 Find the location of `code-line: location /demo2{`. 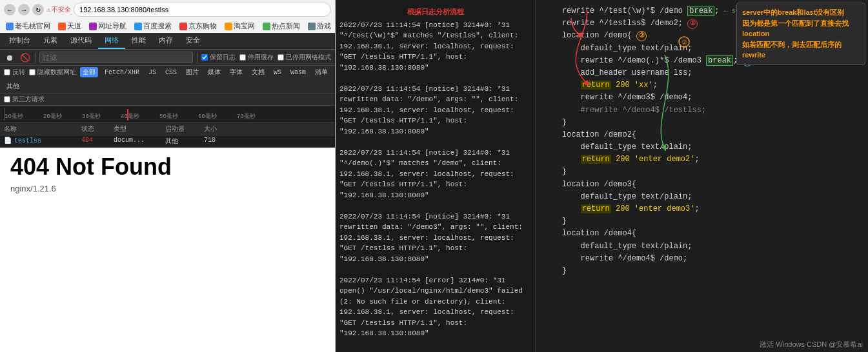

code-line: location /demo2{ is located at coordinates (702, 135).